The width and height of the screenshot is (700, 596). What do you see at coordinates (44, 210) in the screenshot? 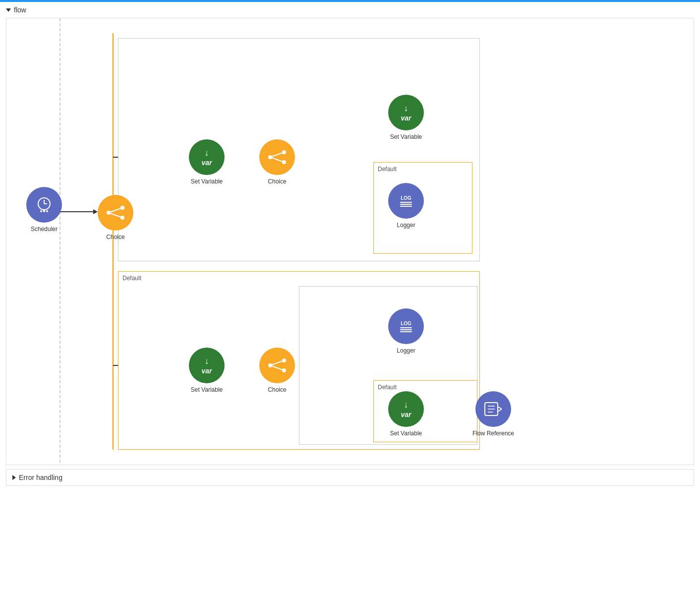
I see `scheduler-node: Scheduler` at bounding box center [44, 210].